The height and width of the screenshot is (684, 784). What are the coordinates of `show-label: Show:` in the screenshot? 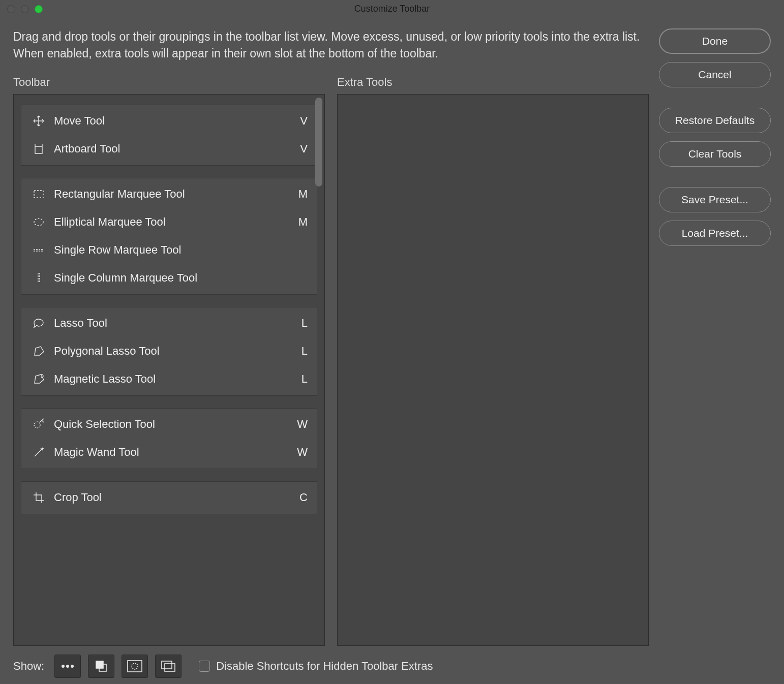 It's located at (28, 666).